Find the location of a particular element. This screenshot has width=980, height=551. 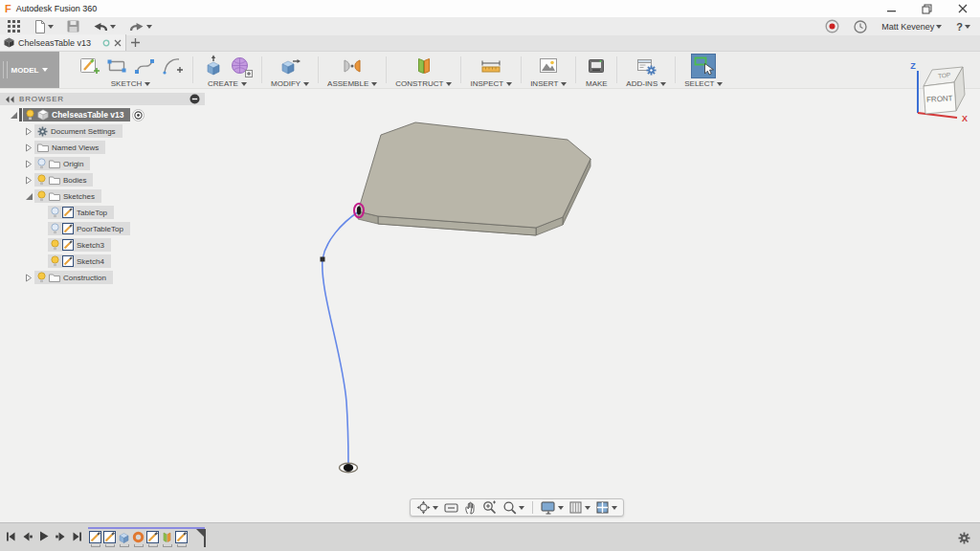

press-pull-button is located at coordinates (290, 66).